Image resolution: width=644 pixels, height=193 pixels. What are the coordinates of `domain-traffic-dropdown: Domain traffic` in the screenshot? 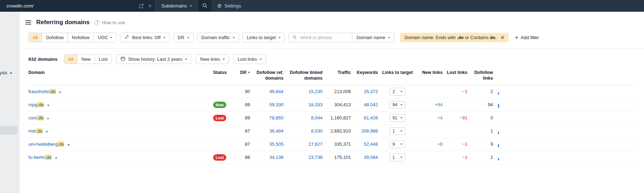 It's located at (218, 38).